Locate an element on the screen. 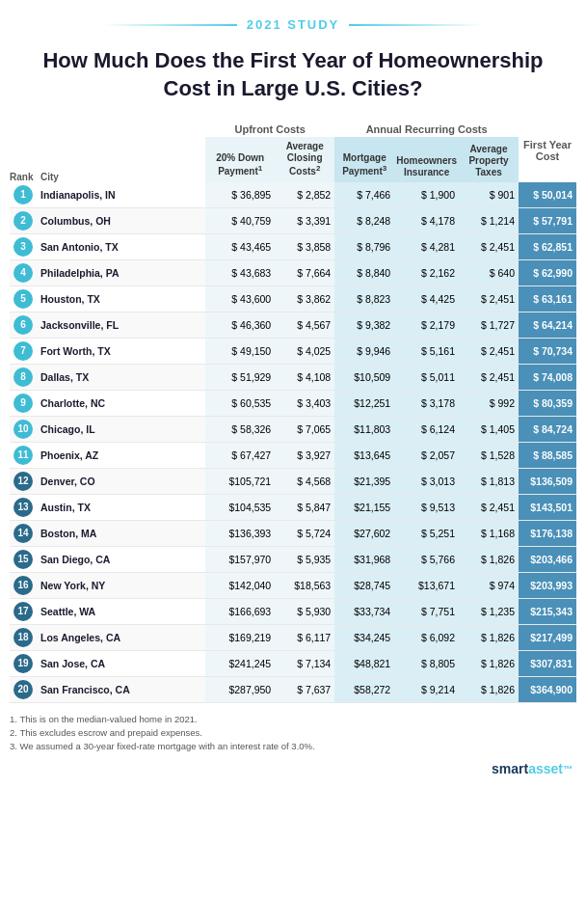 This screenshot has height=924, width=586. rank-badge: 10 is located at coordinates (23, 429).